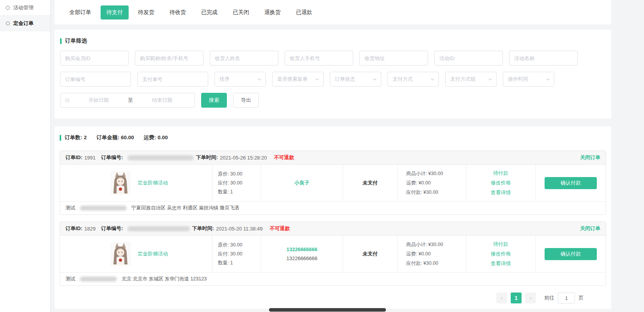 This screenshot has height=312, width=644. What do you see at coordinates (243, 158) in the screenshot?
I see `order-time-value: 2021-05-26 15:28:20` at bounding box center [243, 158].